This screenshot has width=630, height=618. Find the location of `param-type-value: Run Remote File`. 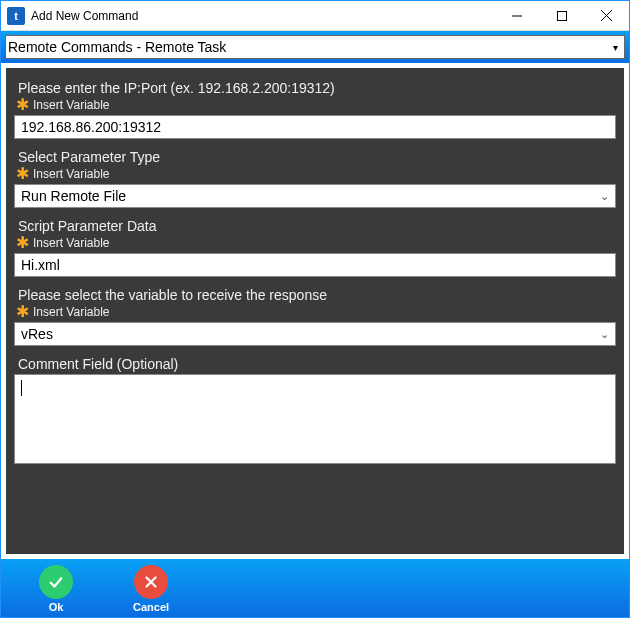

param-type-value: Run Remote File is located at coordinates (74, 196).